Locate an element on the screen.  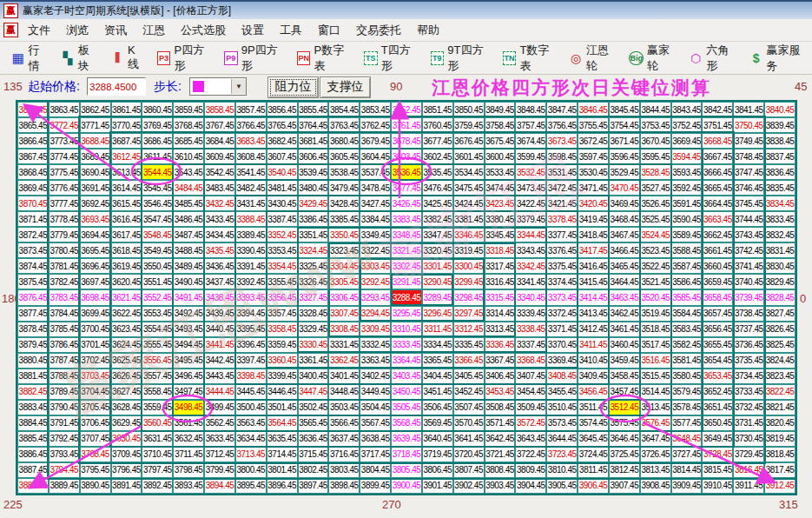
grid-cell: 3451.45 is located at coordinates (438, 392).